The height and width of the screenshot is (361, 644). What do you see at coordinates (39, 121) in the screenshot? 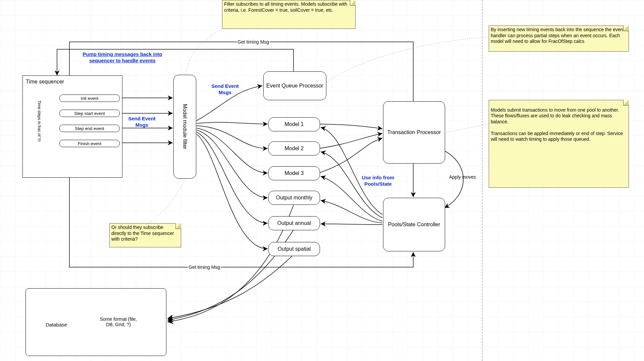
I see `time-steps-label: Time steps in frac of Yr` at bounding box center [39, 121].